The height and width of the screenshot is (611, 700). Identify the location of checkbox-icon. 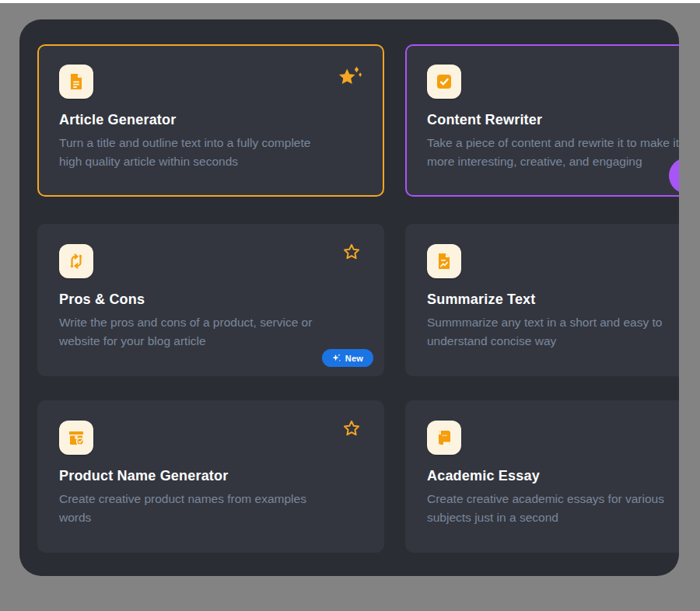
(444, 82).